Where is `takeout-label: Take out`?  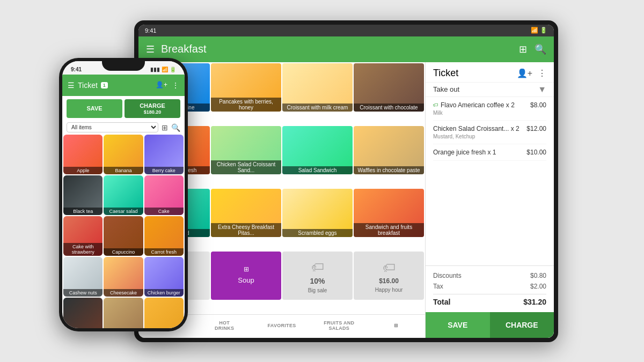 takeout-label: Take out is located at coordinates (447, 89).